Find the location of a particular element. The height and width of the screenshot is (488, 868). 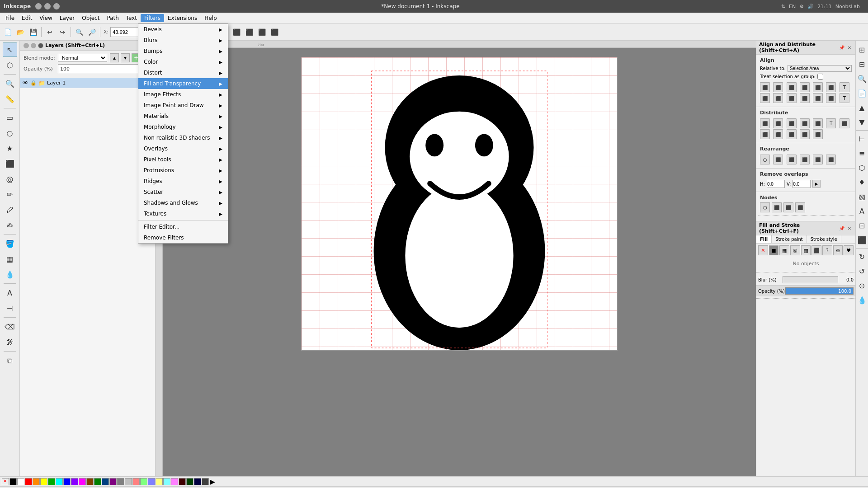

open-button: 📂 is located at coordinates (20, 32).